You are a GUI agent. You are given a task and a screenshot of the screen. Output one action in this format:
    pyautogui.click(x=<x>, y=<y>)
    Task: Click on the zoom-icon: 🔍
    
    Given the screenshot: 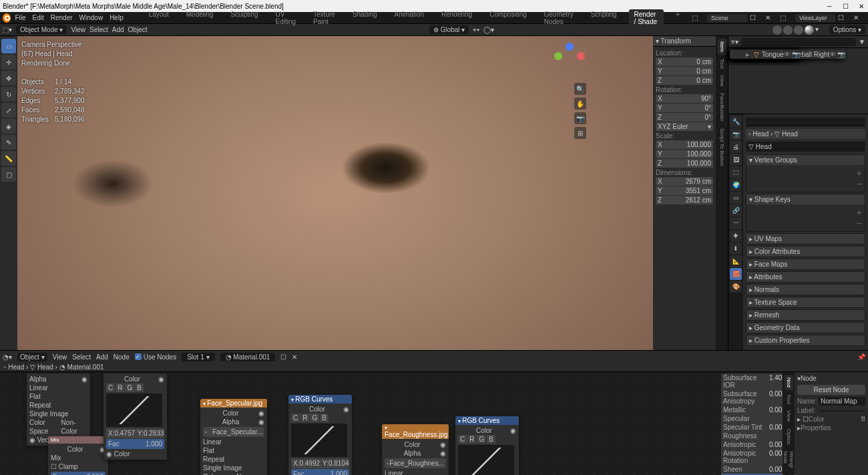 What is the action you would take?
    pyautogui.click(x=580, y=89)
    